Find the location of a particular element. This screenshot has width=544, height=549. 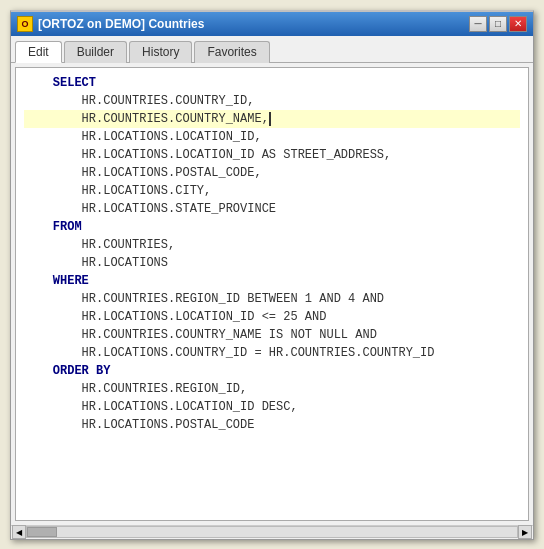

sql-line: HR.LOCATIONS.LOCATION_ID AS STREET_ADDRE… is located at coordinates (272, 155).